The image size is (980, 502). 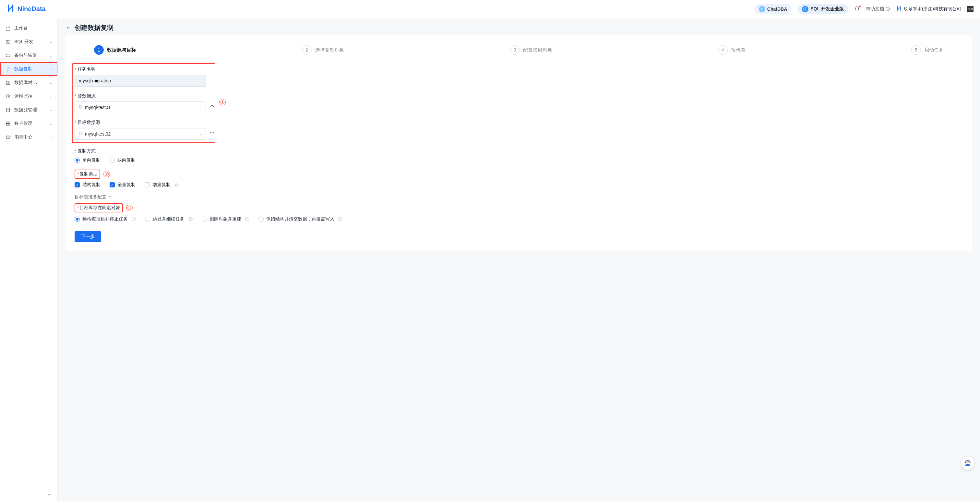 What do you see at coordinates (30, 97) in the screenshot?
I see `sidebar-item-label: 运维监控` at bounding box center [30, 97].